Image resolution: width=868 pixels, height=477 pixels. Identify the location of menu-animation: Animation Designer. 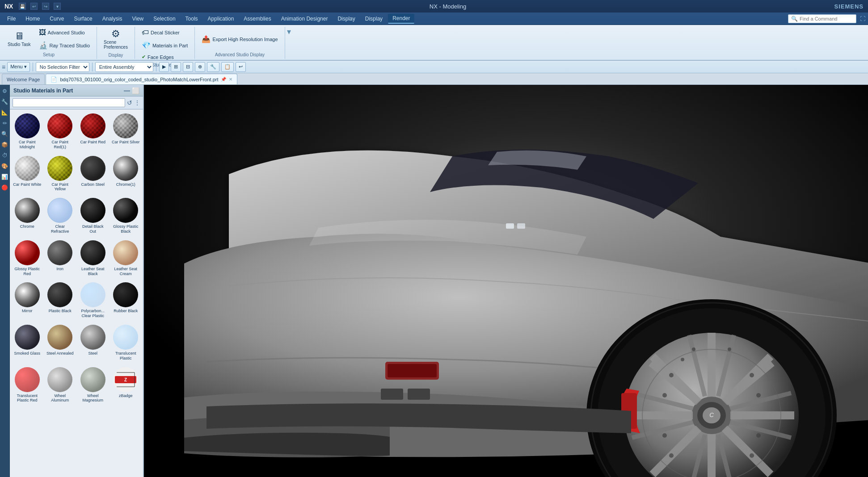
(305, 19).